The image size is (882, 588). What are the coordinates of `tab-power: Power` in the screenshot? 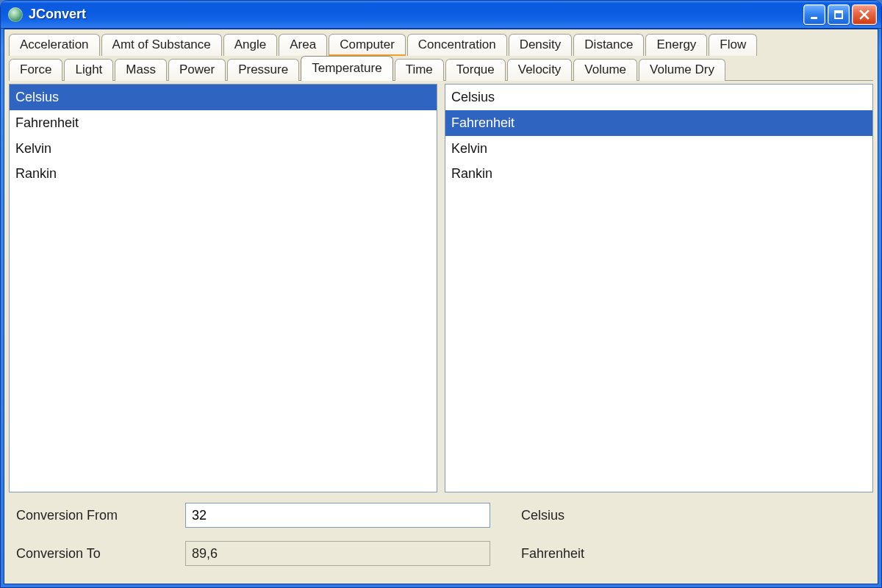 It's located at (197, 70).